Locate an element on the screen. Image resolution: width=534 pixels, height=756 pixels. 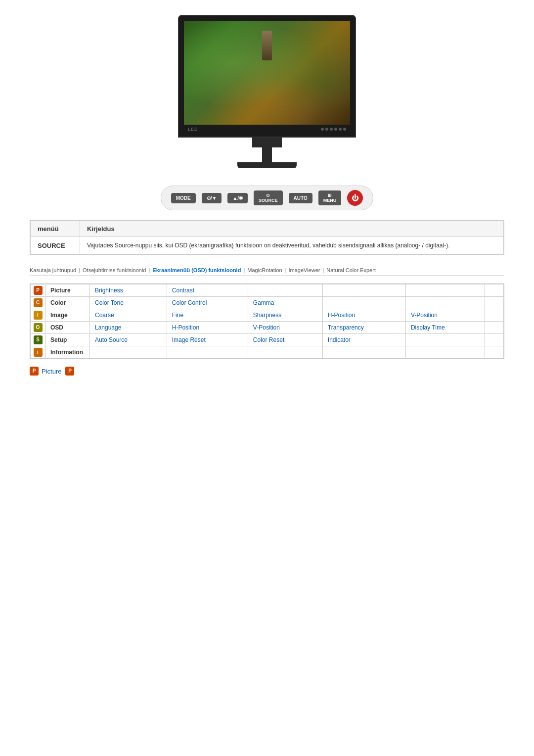
menu-label-color: Color is located at coordinates (68, 303).